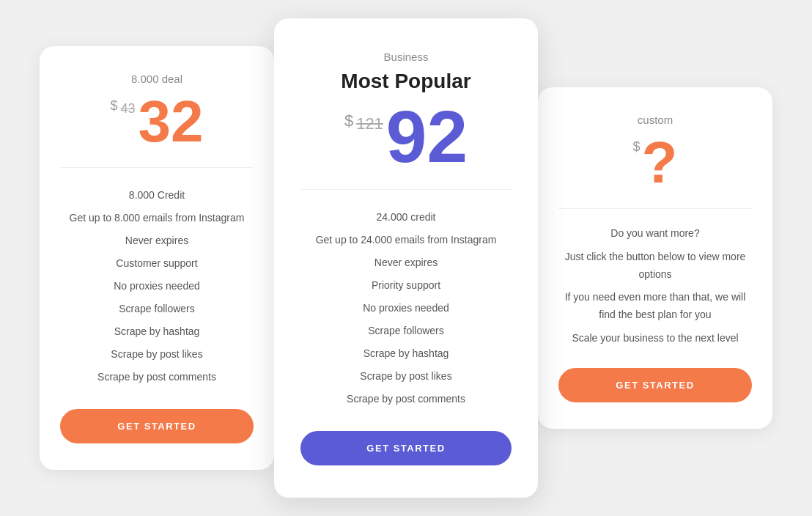  What do you see at coordinates (406, 136) in the screenshot?
I see `business-price-block: $ 121 92` at bounding box center [406, 136].